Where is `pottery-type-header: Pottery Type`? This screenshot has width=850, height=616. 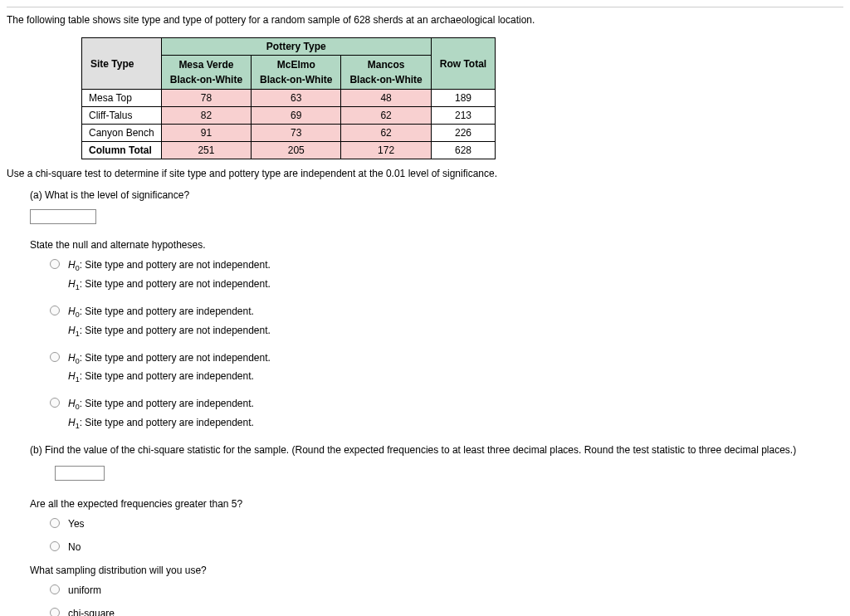 pottery-type-header: Pottery Type is located at coordinates (296, 46).